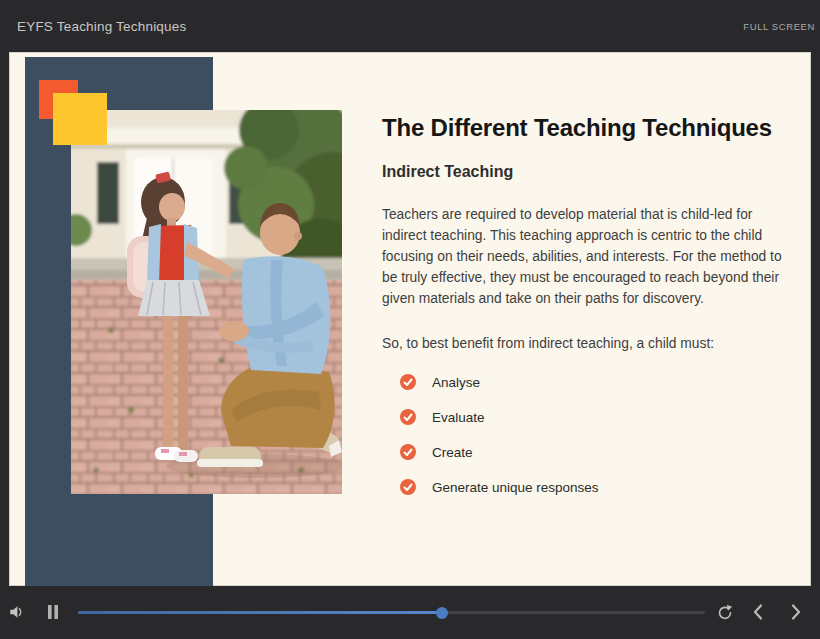  I want to click on replay-icon, so click(725, 618).